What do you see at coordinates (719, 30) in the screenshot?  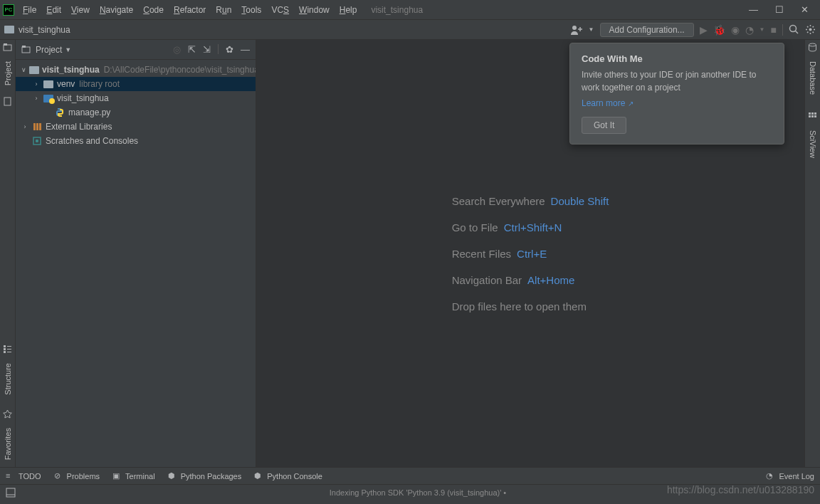 I see `debug-icon: 🐞` at bounding box center [719, 30].